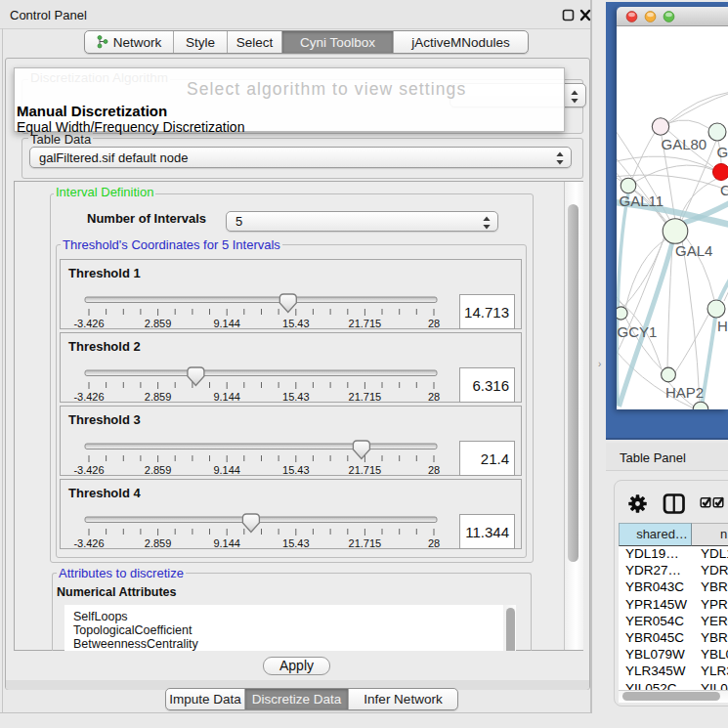 The width and height of the screenshot is (728, 728). What do you see at coordinates (724, 190) in the screenshot?
I see `svg-text: C` at bounding box center [724, 190].